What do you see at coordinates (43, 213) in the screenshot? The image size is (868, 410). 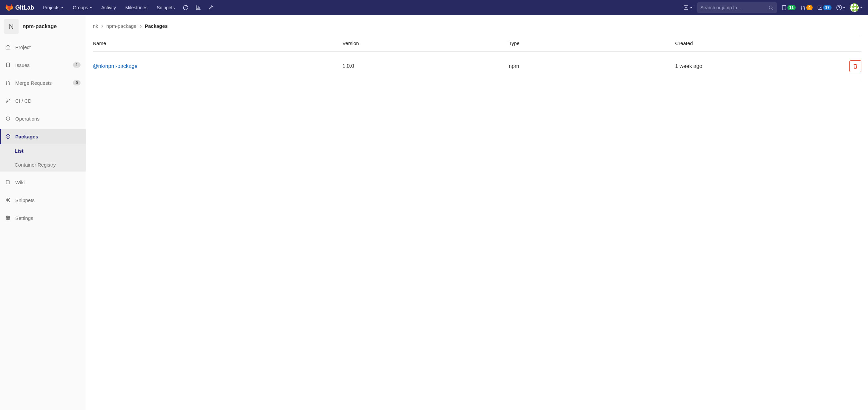 I see `project-sidebar: N npm-package Project Issues 1 Merge Req…` at bounding box center [43, 213].